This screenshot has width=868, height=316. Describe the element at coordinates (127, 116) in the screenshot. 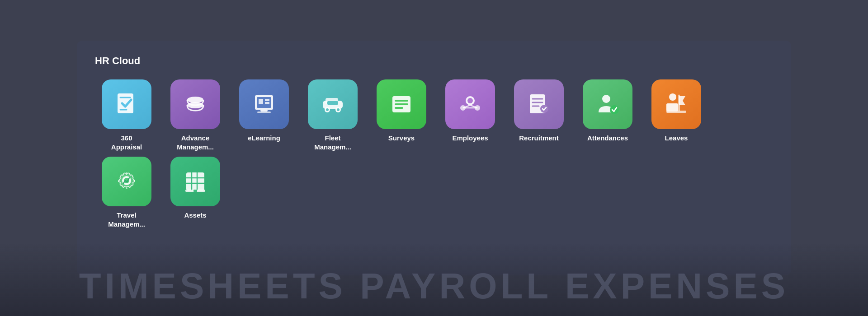

I see `app-360-appraisal: 360Appraisal` at that location.